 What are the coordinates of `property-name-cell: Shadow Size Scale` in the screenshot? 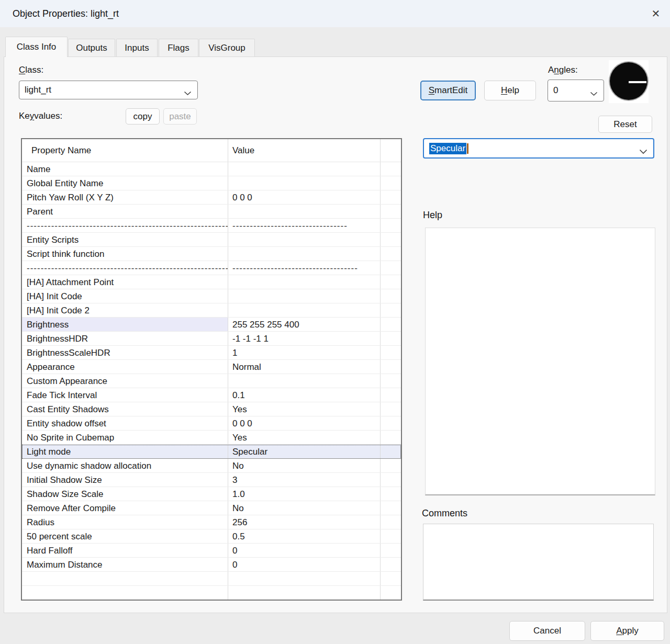 It's located at (125, 494).